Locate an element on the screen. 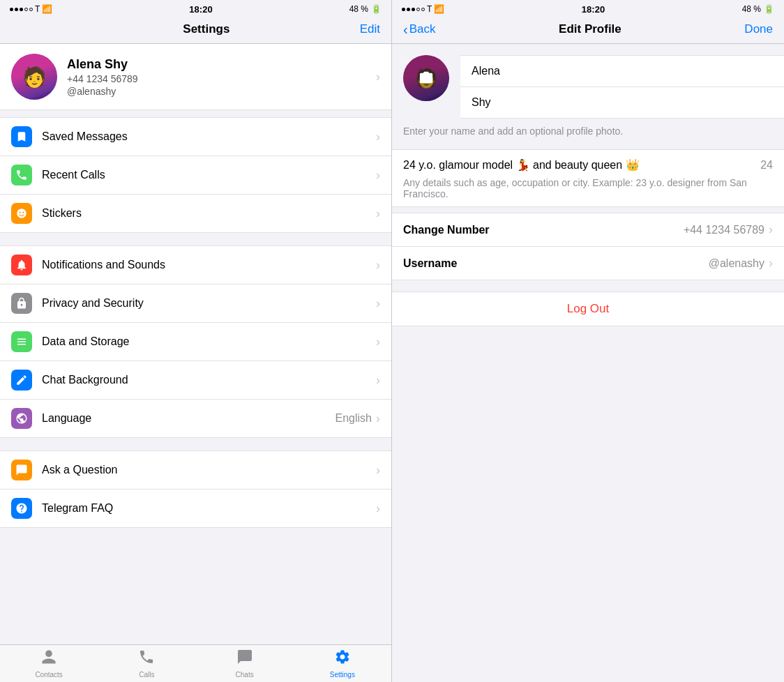 This screenshot has width=784, height=682. edit-avatar: 🧑 is located at coordinates (426, 78).